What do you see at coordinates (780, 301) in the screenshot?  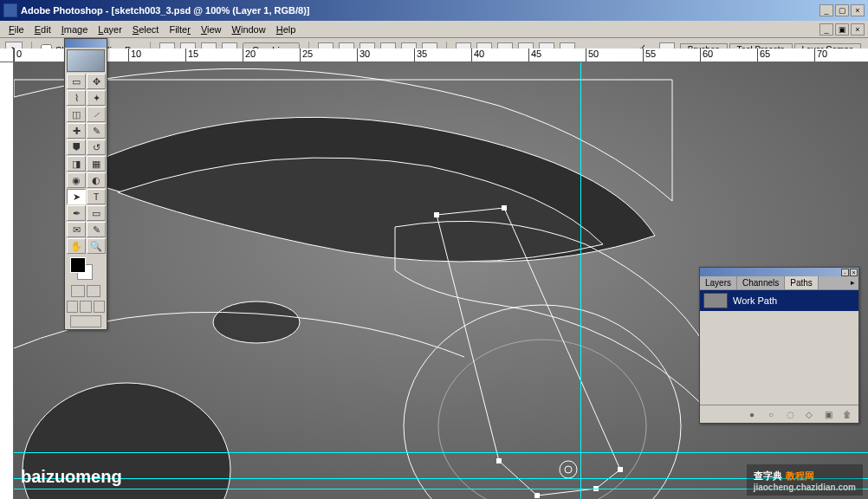 I see `path-item: Work Path` at bounding box center [780, 301].